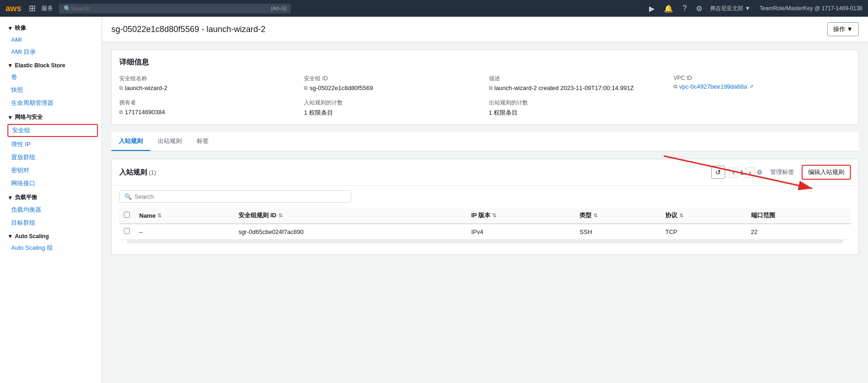 Image resolution: width=868 pixels, height=383 pixels. What do you see at coordinates (13, 8) in the screenshot?
I see `aws-logo: aws` at bounding box center [13, 8].